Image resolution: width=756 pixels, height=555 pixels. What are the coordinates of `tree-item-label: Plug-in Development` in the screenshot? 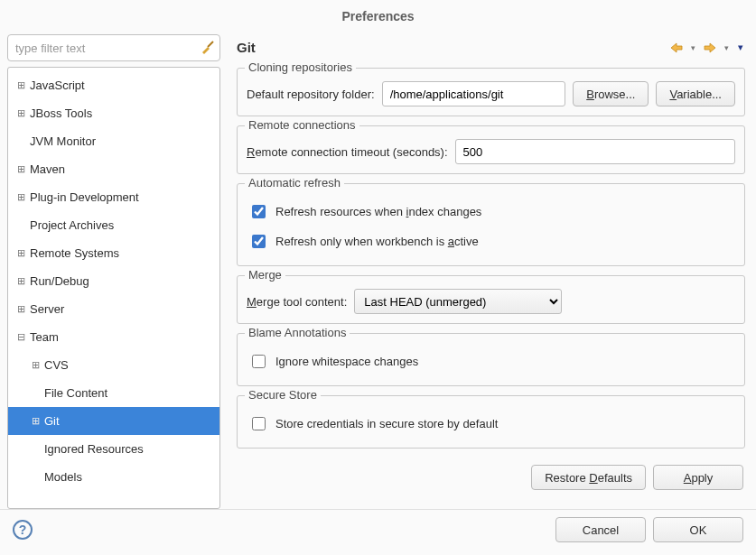 It's located at (83, 197).